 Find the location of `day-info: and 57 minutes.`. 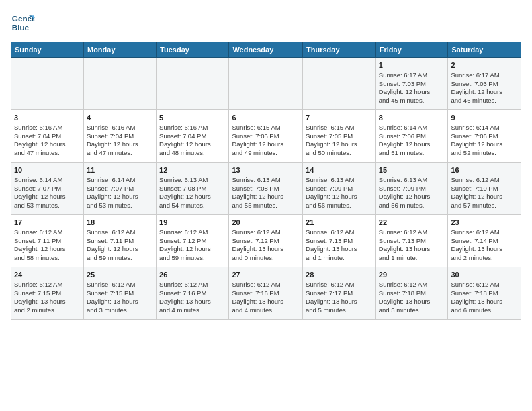

day-info: and 57 minutes. is located at coordinates (484, 205).